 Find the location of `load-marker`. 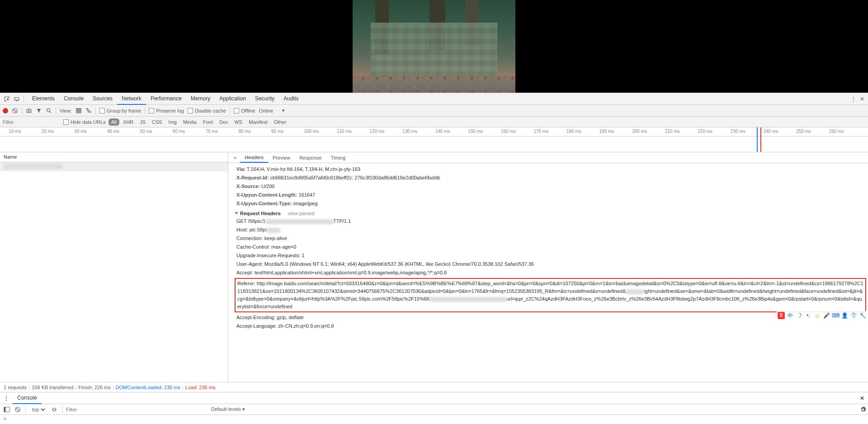

load-marker is located at coordinates (761, 140).